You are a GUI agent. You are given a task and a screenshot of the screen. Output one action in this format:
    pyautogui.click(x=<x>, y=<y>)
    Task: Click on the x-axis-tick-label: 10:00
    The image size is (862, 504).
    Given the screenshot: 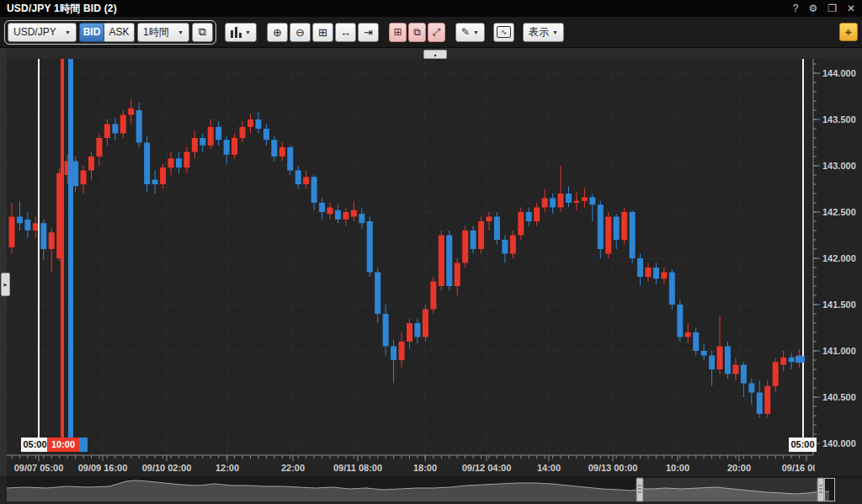 What is the action you would take?
    pyautogui.click(x=678, y=468)
    